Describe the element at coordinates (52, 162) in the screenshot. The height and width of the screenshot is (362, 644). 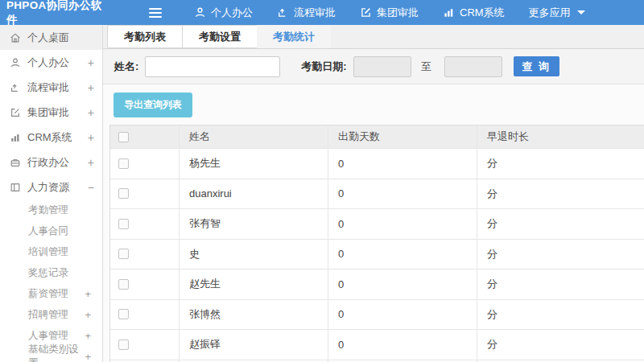
I see `sidebar-item-admin-office: 行政办公 +` at that location.